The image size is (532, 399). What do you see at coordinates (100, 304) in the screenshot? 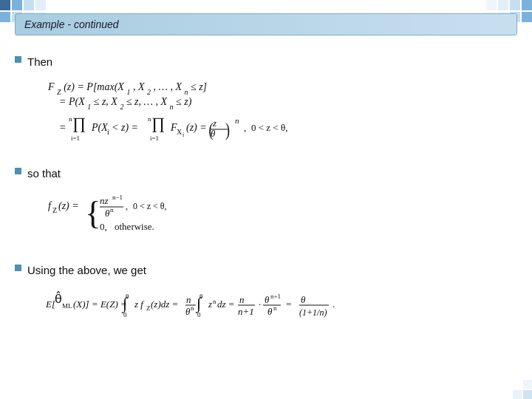
I see `svg-text: (X)] = E(Z) =` at bounding box center [100, 304].